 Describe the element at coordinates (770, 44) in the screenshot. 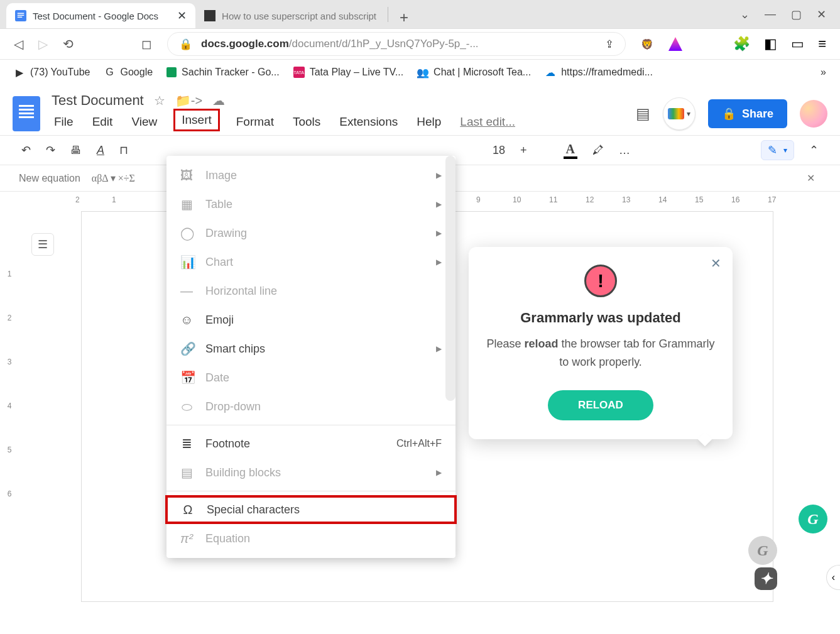

I see `side-panel-icon: ◧` at that location.